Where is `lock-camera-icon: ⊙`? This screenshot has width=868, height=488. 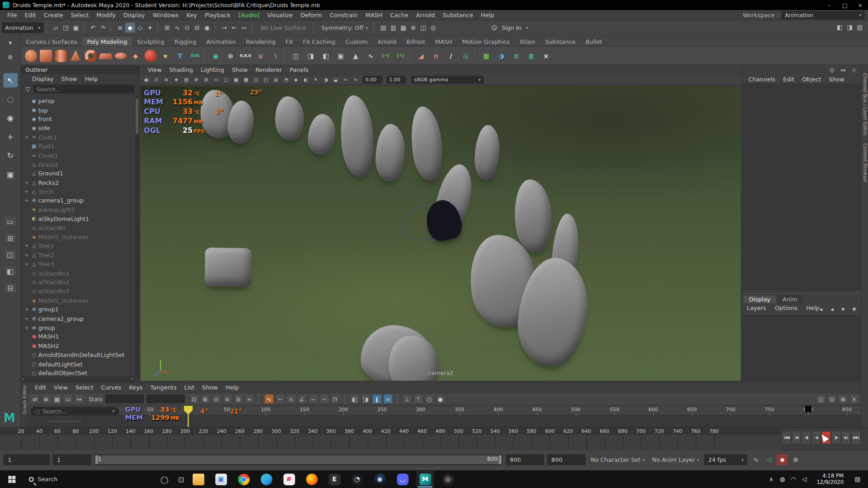
lock-camera-icon: ⊙ is located at coordinates (156, 80).